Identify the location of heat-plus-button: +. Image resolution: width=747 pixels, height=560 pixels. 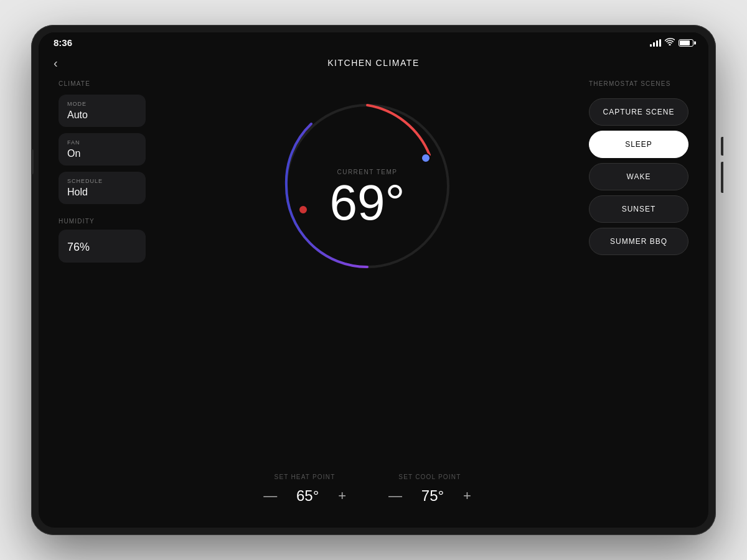
(342, 496).